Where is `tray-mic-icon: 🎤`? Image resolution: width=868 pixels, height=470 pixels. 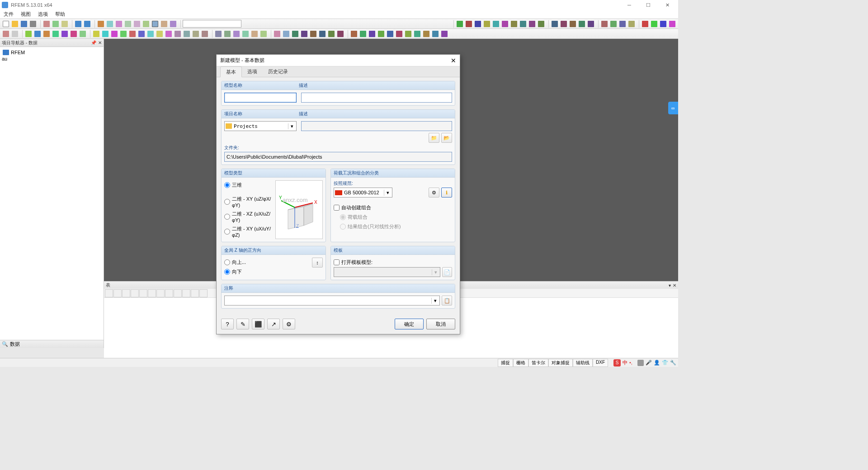 tray-mic-icon: 🎤 is located at coordinates (649, 363).